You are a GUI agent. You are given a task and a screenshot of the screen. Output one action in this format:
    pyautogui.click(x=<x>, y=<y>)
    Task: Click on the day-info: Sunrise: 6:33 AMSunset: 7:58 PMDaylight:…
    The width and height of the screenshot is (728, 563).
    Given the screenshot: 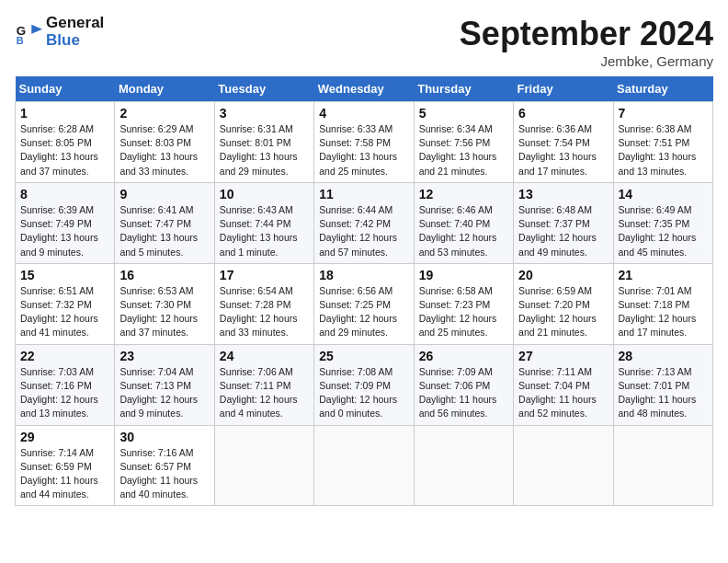 What is the action you would take?
    pyautogui.click(x=364, y=151)
    